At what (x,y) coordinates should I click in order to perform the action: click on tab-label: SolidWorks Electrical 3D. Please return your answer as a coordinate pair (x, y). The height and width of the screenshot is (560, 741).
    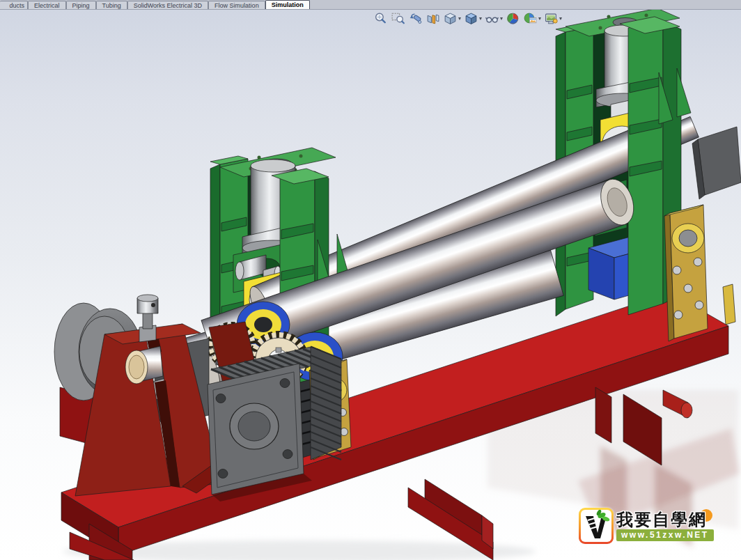
    Looking at the image, I should click on (168, 6).